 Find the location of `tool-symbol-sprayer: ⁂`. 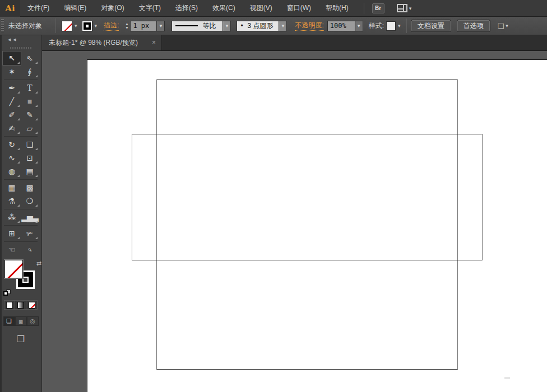

tool-symbol-sprayer: ⁂ is located at coordinates (12, 217).